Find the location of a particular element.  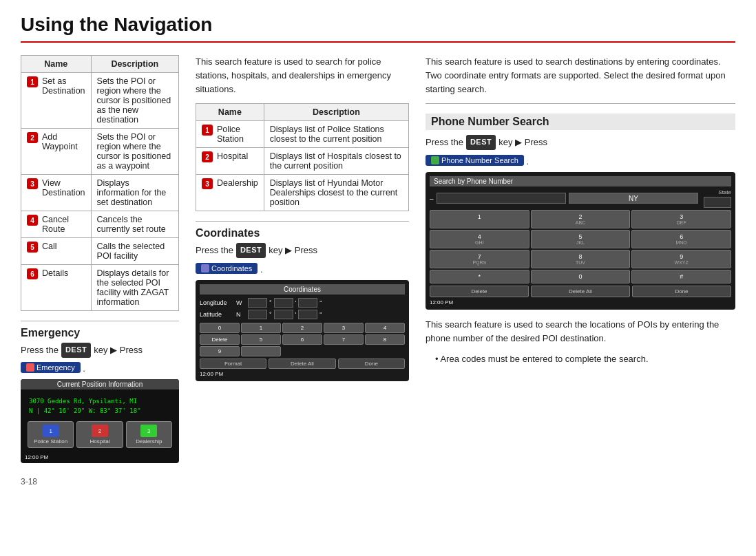

phone-key-5: 5JKL is located at coordinates (581, 239).